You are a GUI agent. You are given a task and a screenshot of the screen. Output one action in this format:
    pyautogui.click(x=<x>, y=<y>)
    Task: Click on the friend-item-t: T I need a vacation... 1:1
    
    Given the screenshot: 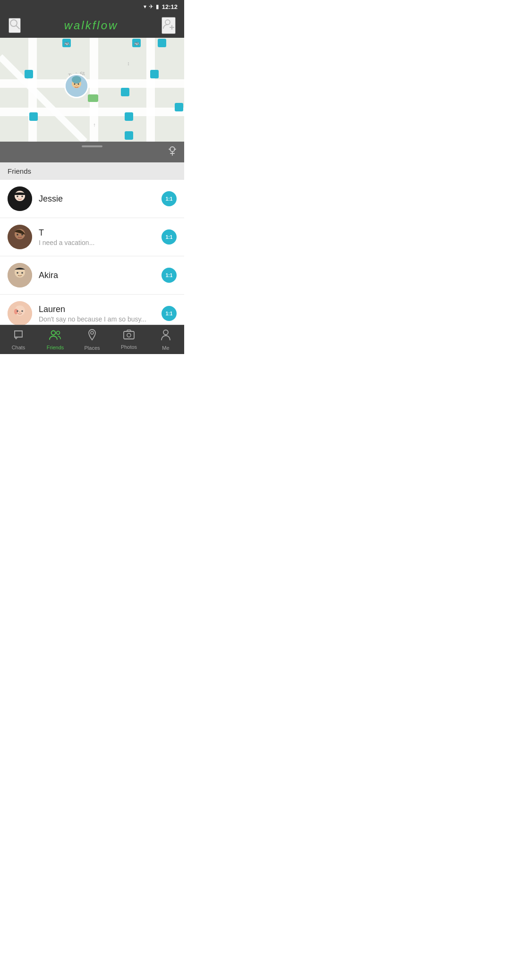 What is the action you would take?
    pyautogui.click(x=92, y=237)
    